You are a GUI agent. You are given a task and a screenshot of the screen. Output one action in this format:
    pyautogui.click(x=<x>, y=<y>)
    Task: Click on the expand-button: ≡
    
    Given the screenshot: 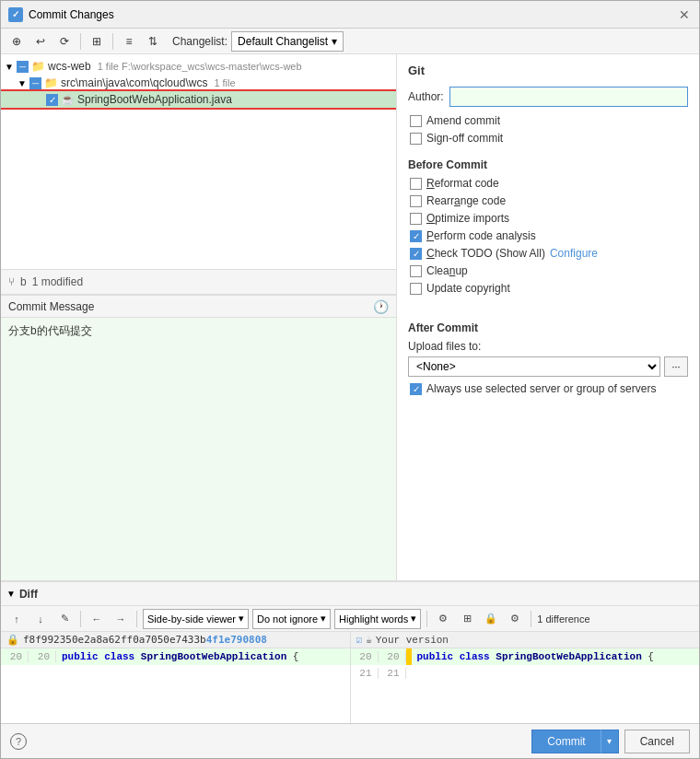 What is the action you would take?
    pyautogui.click(x=129, y=41)
    